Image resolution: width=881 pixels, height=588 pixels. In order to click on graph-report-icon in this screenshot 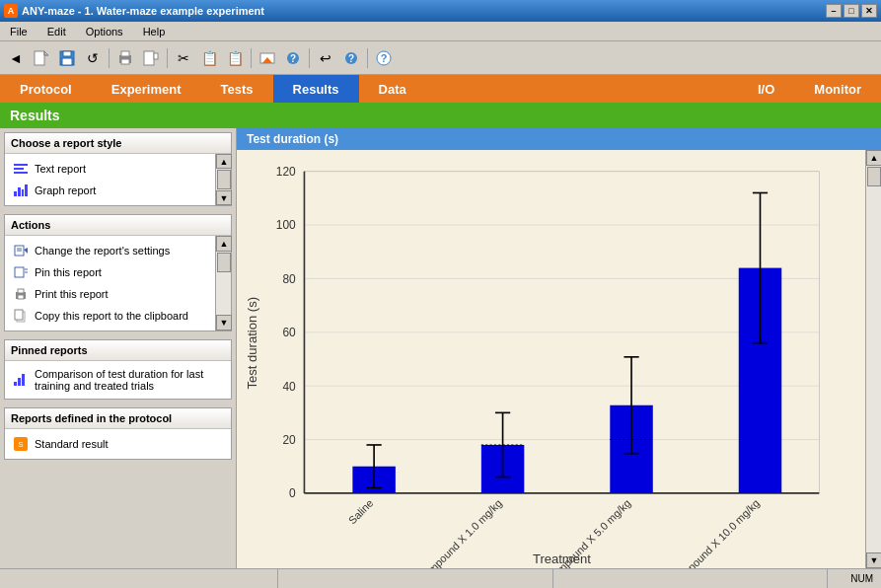, I will do `click(21, 190)`.